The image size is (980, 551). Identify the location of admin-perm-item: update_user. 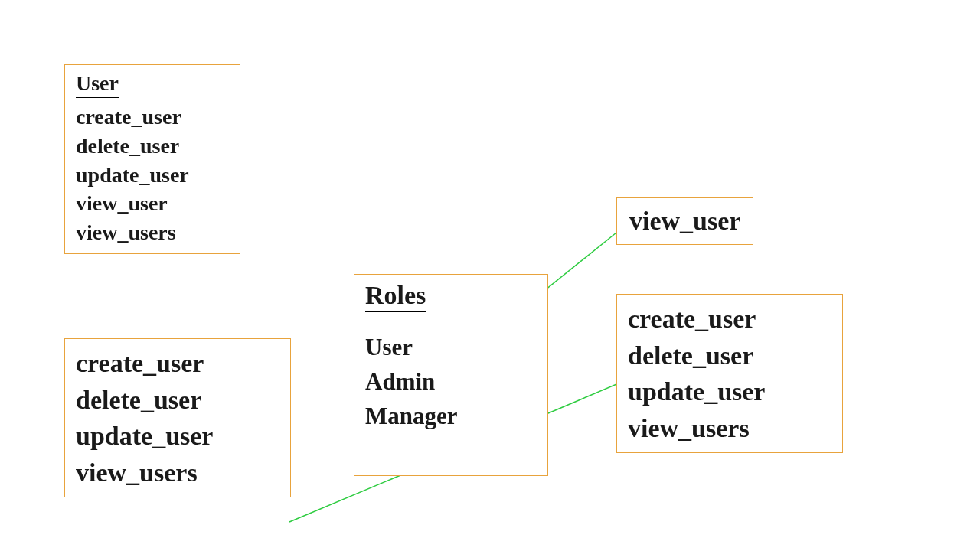
(730, 392).